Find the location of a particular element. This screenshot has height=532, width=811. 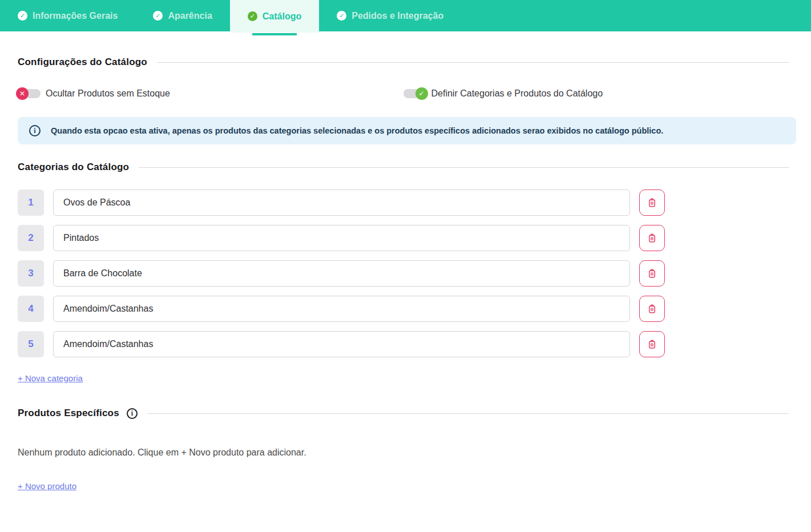

new-category-link: + Nova categoria is located at coordinates (50, 378).